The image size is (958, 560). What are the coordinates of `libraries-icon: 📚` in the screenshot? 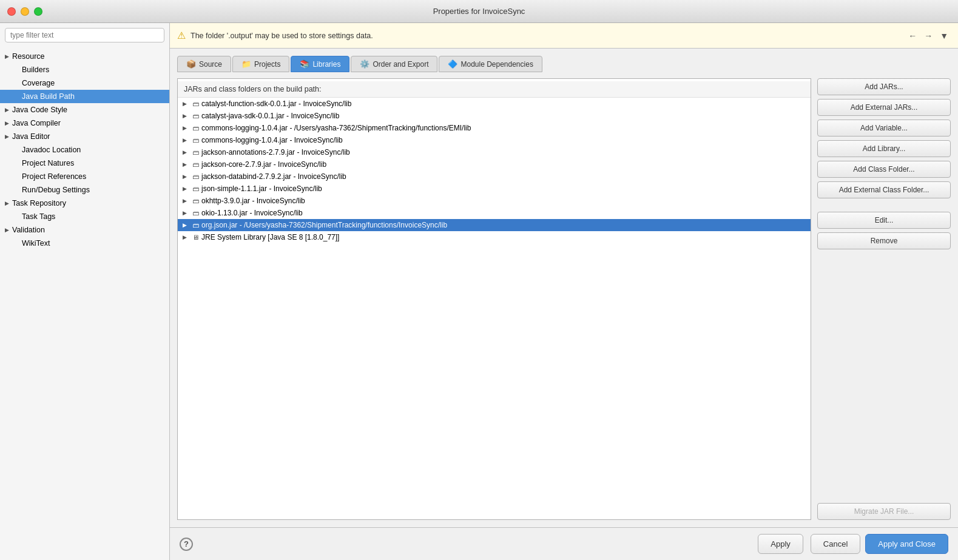 It's located at (305, 64).